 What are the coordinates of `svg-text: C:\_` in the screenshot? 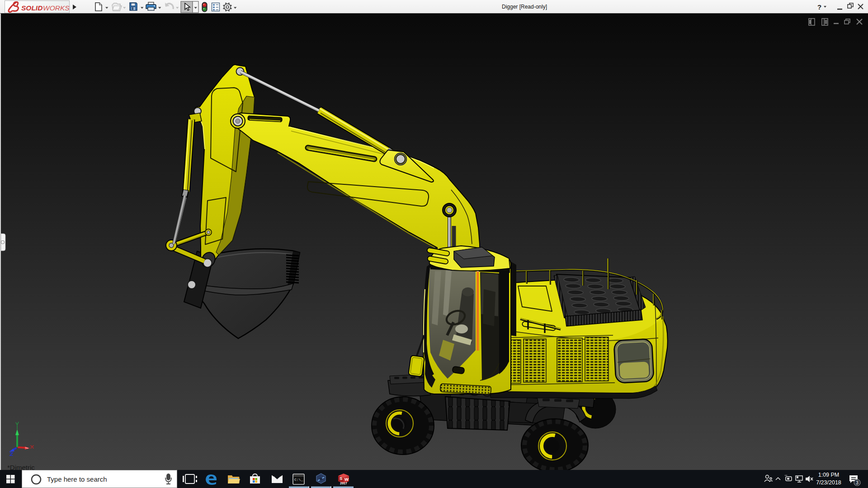 It's located at (298, 480).